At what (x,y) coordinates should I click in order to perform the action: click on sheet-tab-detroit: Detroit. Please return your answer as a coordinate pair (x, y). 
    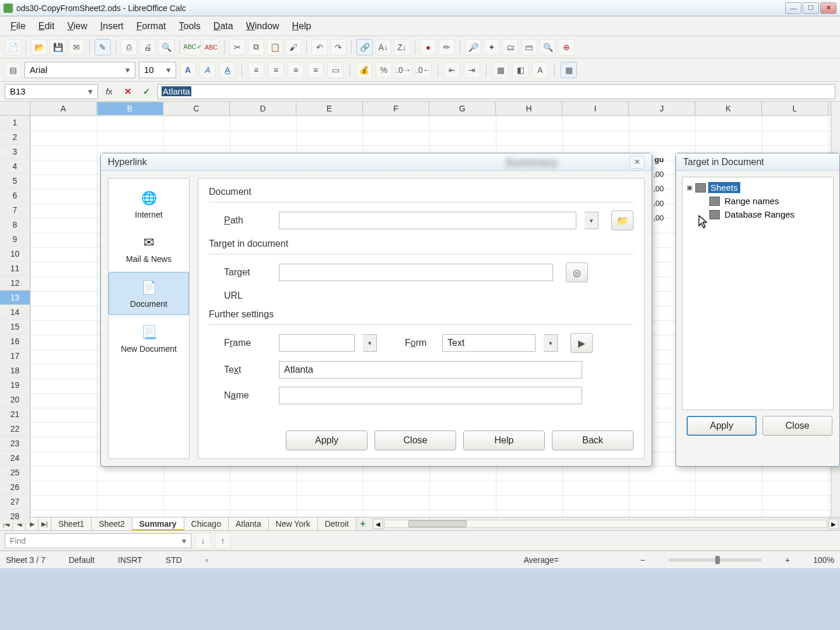
    Looking at the image, I should click on (337, 524).